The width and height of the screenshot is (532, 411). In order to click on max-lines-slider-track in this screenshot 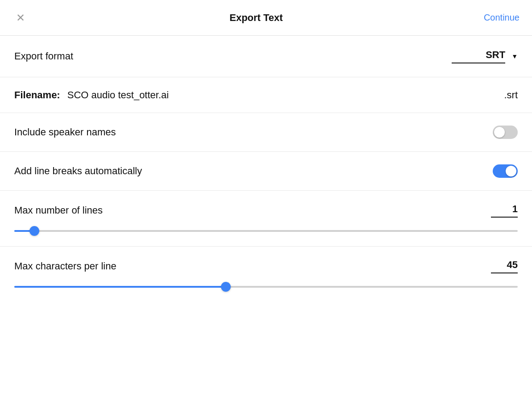, I will do `click(266, 231)`.